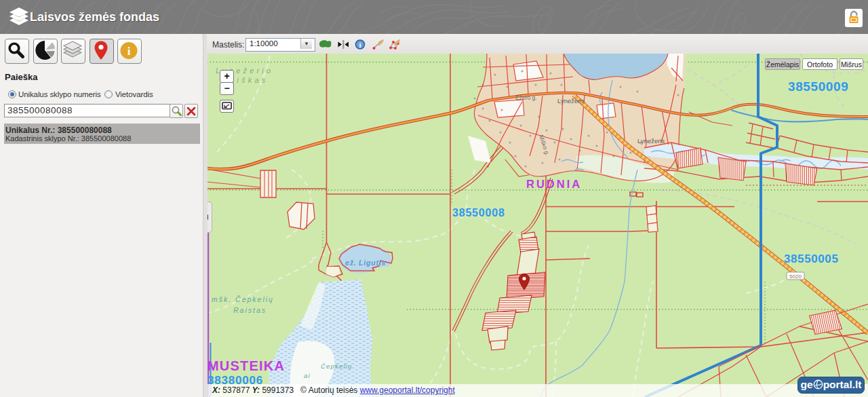  Describe the element at coordinates (243, 299) in the screenshot. I see `svg-text: mšk. Čepkelių` at that location.